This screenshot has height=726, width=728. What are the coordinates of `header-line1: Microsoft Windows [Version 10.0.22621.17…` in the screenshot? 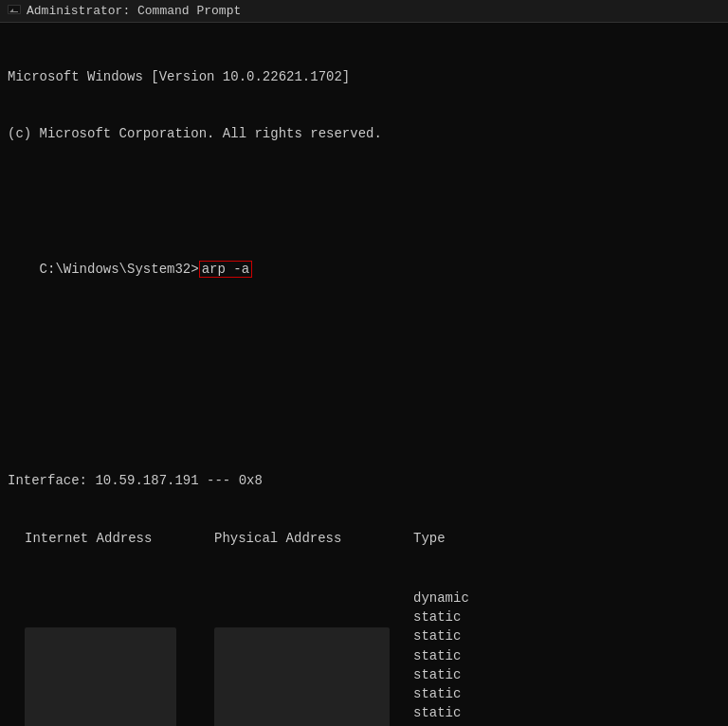 It's located at (364, 77).